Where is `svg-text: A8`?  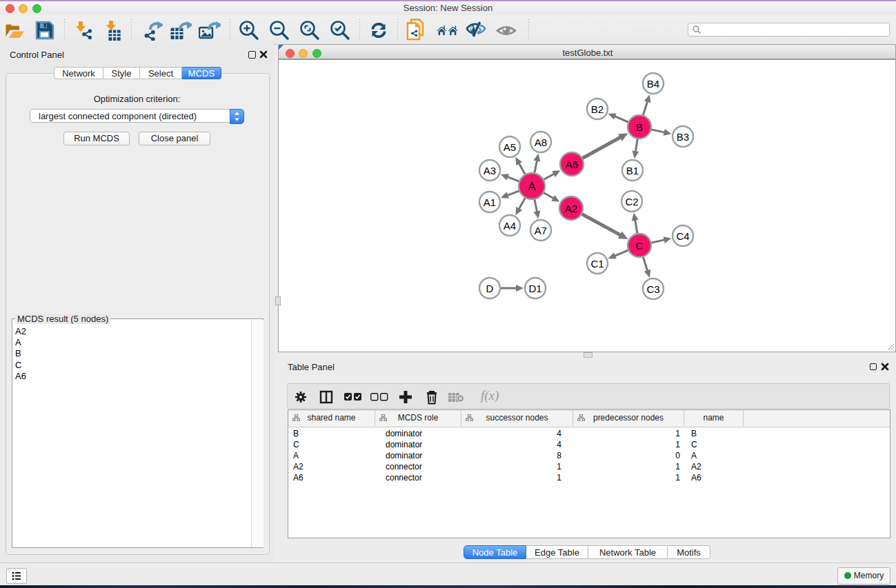 svg-text: A8 is located at coordinates (541, 142).